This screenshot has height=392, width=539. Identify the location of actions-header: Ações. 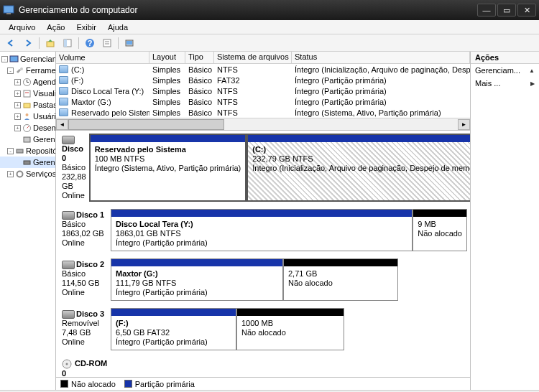
(505, 57).